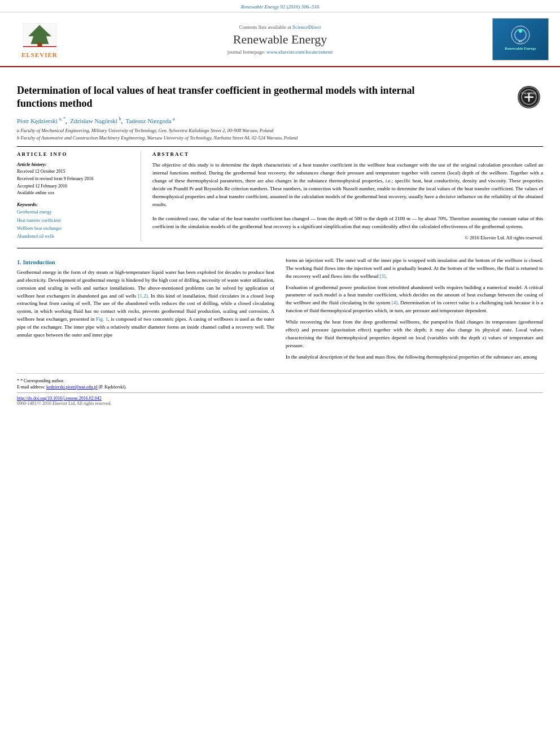 The image size is (560, 747). I want to click on two-col-info: ARTICLE INFO Article history: Received 1…, so click(280, 196).